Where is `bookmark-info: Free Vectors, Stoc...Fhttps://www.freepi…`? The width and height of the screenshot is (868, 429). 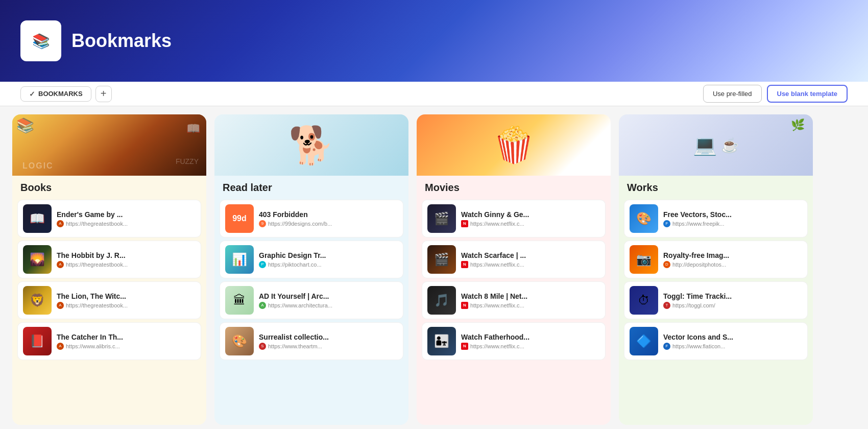 bookmark-info: Free Vectors, Stoc...Fhttps://www.freepi… is located at coordinates (733, 219).